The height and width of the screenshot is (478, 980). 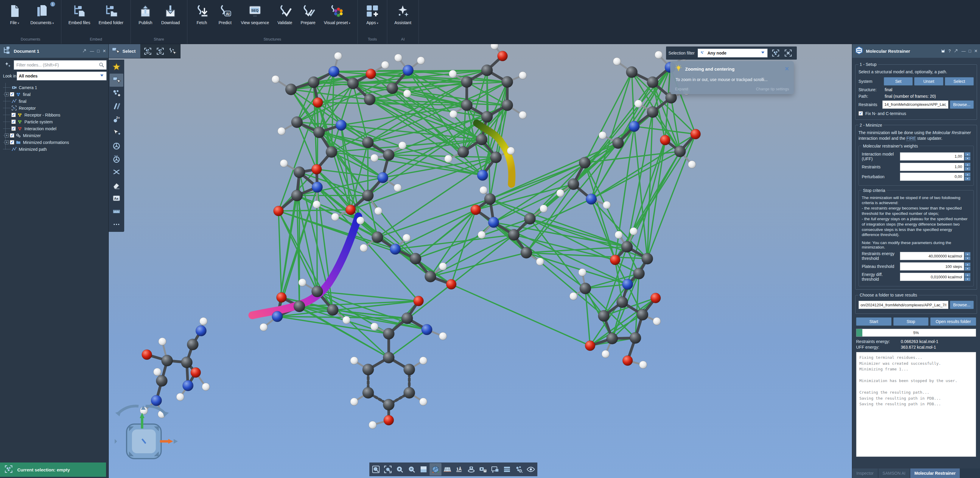 What do you see at coordinates (161, 51) in the screenshot?
I see `selinfo-button: i` at bounding box center [161, 51].